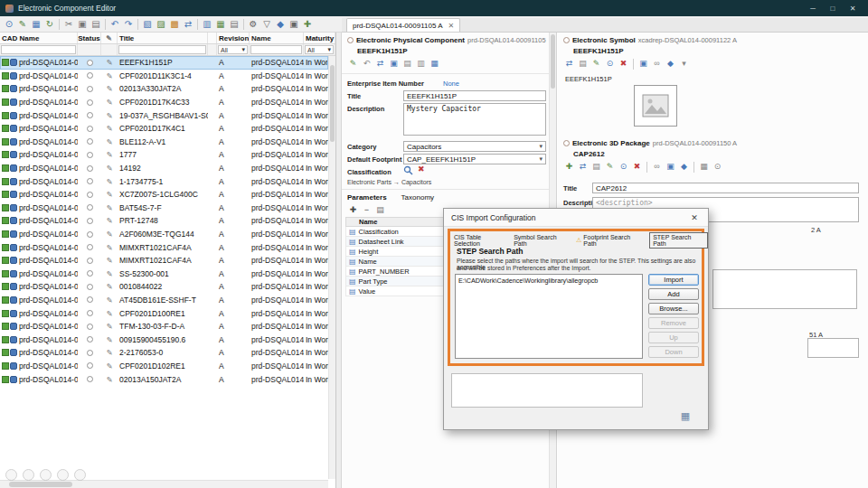 Image resolution: width=868 pixels, height=488 pixels. What do you see at coordinates (163, 38) in the screenshot?
I see `col-title: Title` at bounding box center [163, 38].